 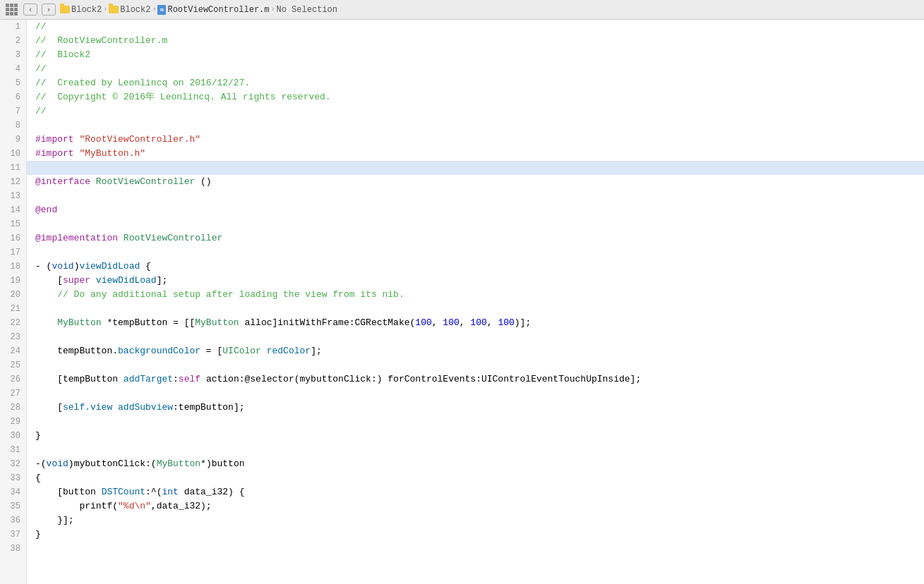 What do you see at coordinates (86, 10) in the screenshot?
I see `breadcrumb-block2-1: Block2` at bounding box center [86, 10].